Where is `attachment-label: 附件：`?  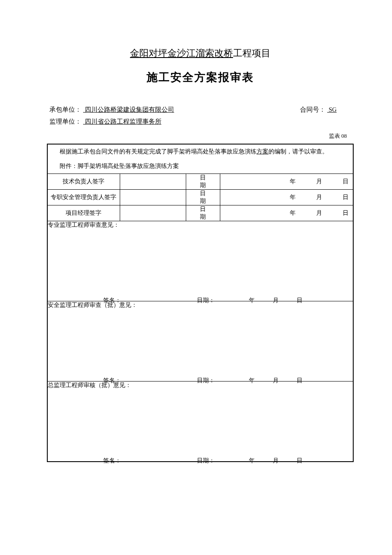 attachment-label: 附件： is located at coordinates (69, 166).